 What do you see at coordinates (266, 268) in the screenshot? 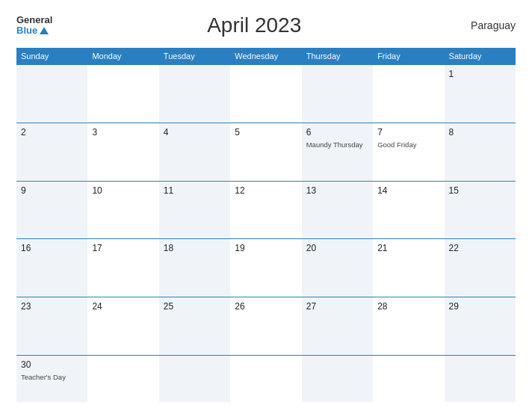
I see `week-row-3: 16171819202122` at bounding box center [266, 268].